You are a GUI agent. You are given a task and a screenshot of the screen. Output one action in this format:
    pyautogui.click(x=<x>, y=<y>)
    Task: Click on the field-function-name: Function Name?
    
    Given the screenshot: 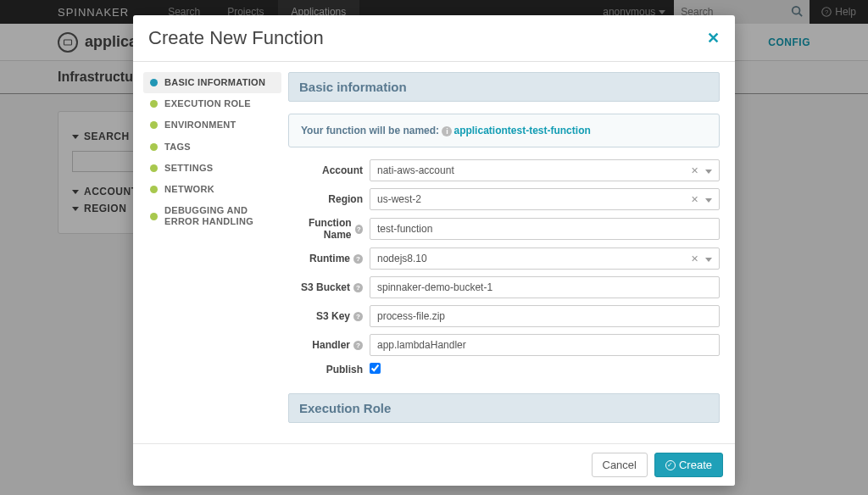 What is the action you would take?
    pyautogui.click(x=504, y=229)
    